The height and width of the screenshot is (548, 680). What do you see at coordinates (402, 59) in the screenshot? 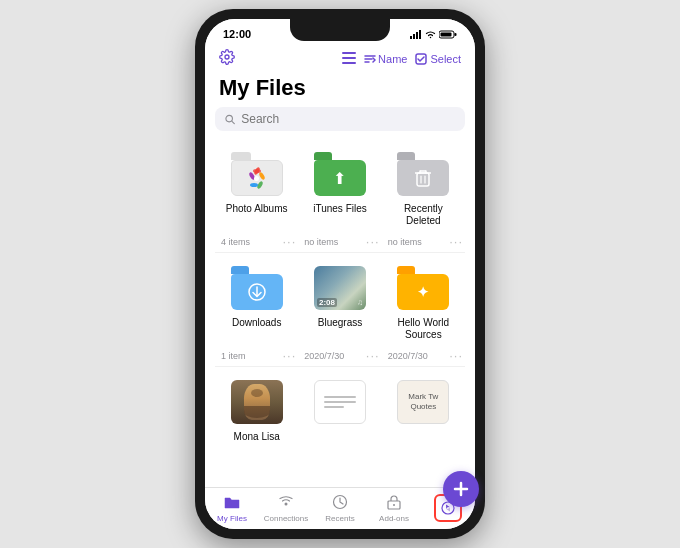
I see `toolbar-right: Name Select` at bounding box center [402, 59].